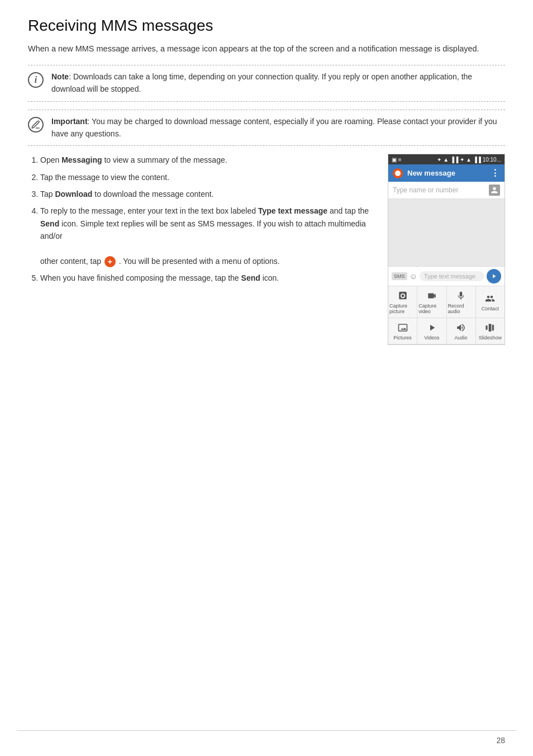  I want to click on step-1: Open Messaging to view a summary of the …, so click(208, 160).